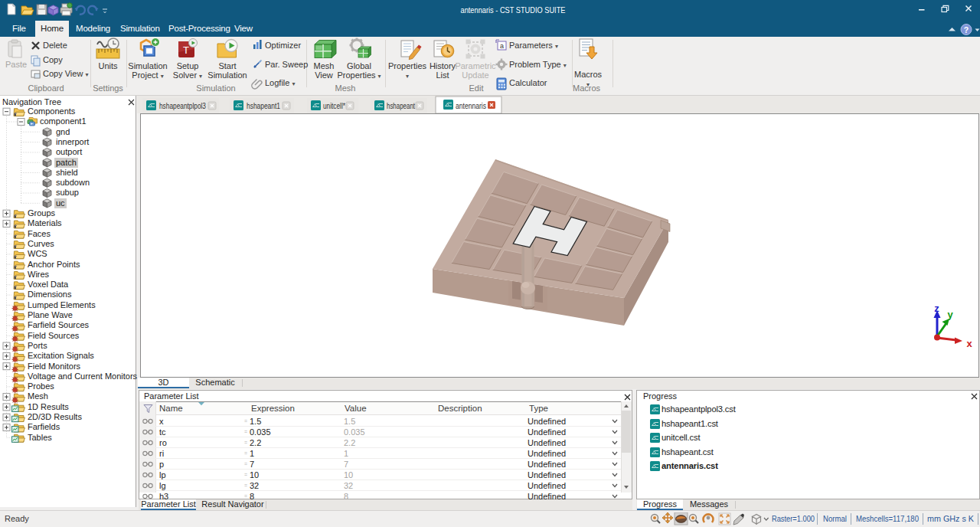 The width and height of the screenshot is (980, 527). Describe the element at coordinates (263, 106) in the screenshot. I see `svg-text: hshapeant1` at that location.